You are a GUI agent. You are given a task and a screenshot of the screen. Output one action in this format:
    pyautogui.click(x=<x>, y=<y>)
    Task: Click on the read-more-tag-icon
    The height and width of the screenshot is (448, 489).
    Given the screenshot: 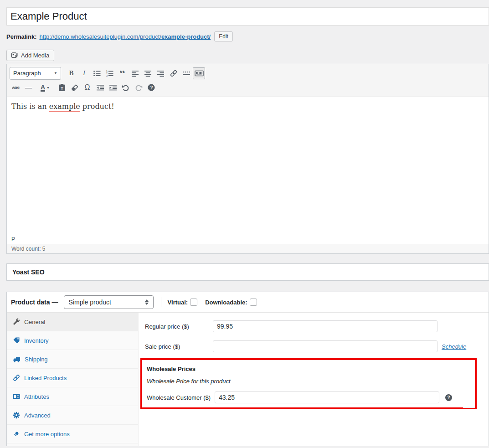 What is the action you would take?
    pyautogui.click(x=186, y=73)
    